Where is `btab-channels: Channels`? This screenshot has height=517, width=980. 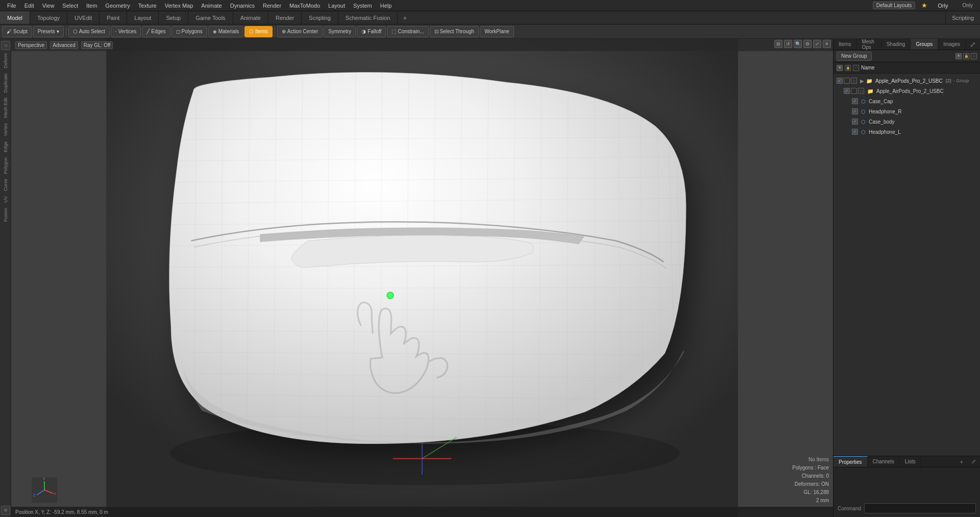 btab-channels: Channels is located at coordinates (884, 462).